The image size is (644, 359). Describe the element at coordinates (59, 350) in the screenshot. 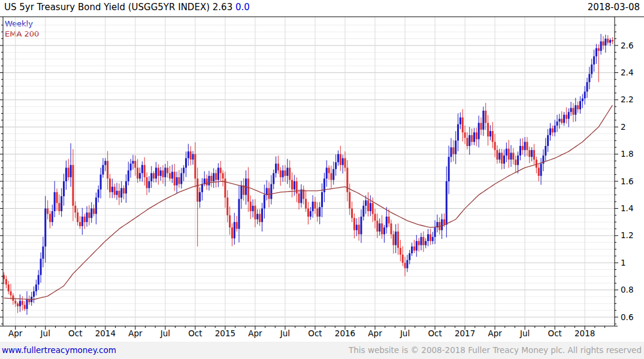

I see `website-link: www.fullertreacymoney.com` at that location.